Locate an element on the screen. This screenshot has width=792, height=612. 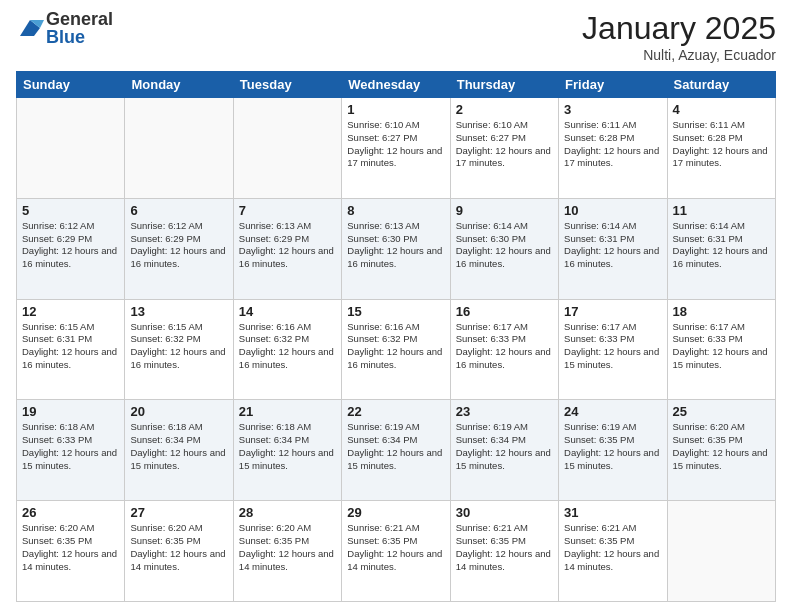
table-row: 12Sunrise: 6:15 AM Sunset: 6:31 PM Dayli… is located at coordinates (71, 350).